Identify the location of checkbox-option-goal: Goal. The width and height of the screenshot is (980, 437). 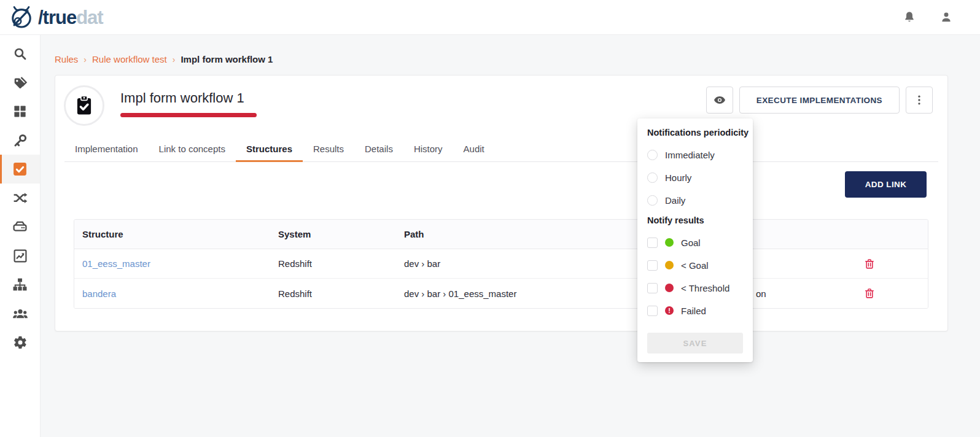
(695, 242).